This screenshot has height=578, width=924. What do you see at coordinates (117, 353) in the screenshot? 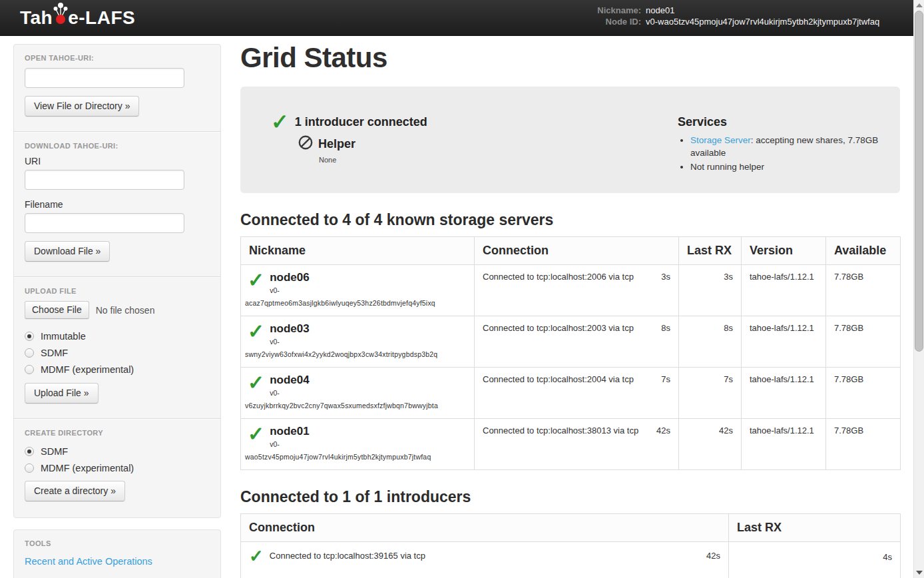
I see `upload-format-sdmf: SDMF` at bounding box center [117, 353].